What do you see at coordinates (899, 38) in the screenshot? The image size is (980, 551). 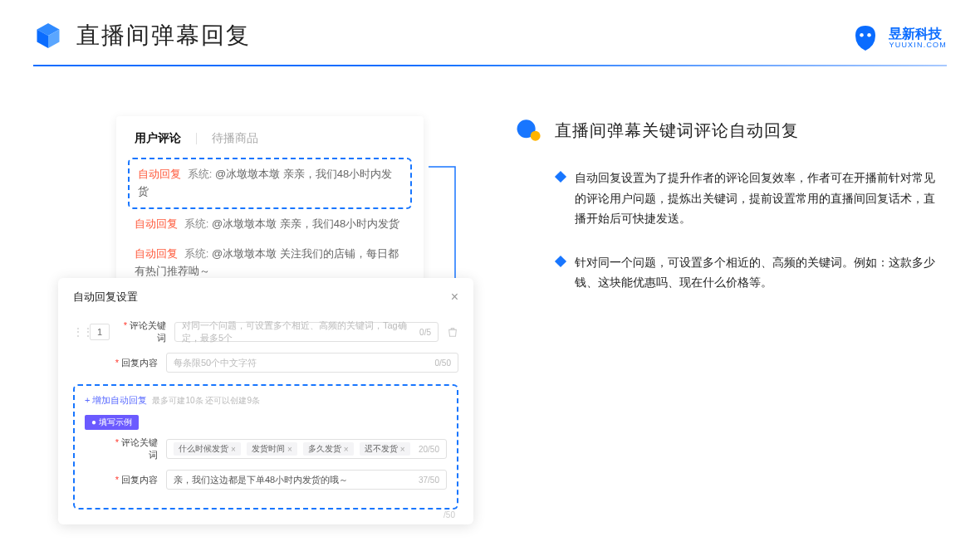 I see `brand-block: 昱新科技 YUUXIN.COM` at bounding box center [899, 38].